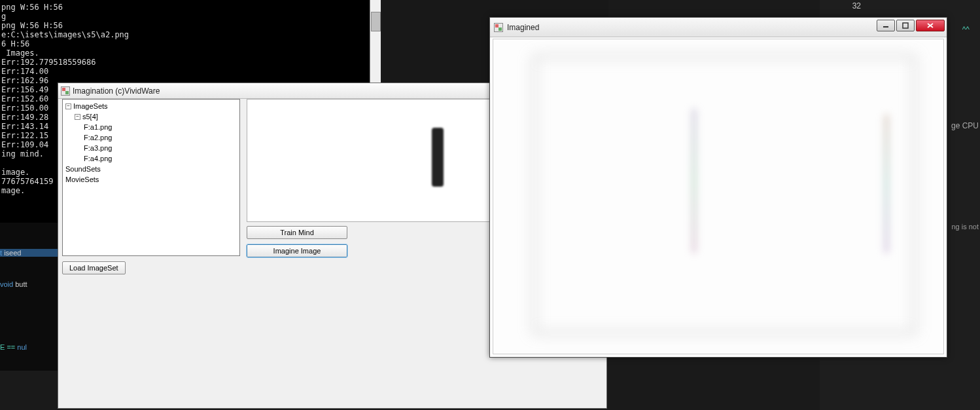 This screenshot has width=980, height=410. What do you see at coordinates (90, 117) in the screenshot?
I see `tree-label: s5[4]` at bounding box center [90, 117].